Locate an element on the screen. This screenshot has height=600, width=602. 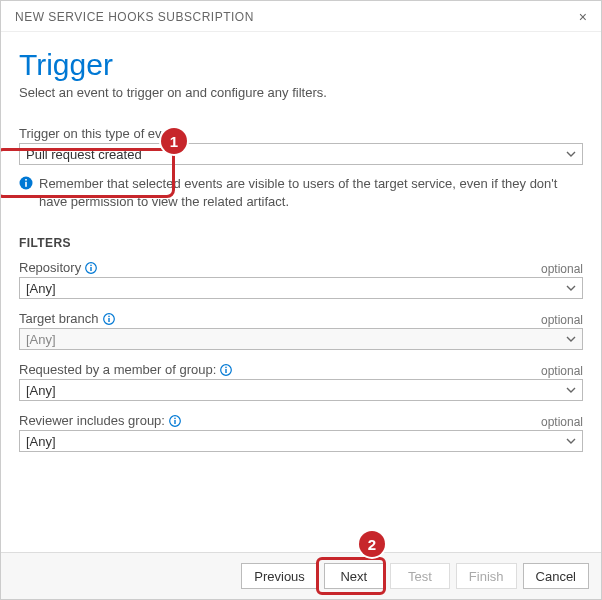
filter-label: Target branch is located at coordinates (67, 318).